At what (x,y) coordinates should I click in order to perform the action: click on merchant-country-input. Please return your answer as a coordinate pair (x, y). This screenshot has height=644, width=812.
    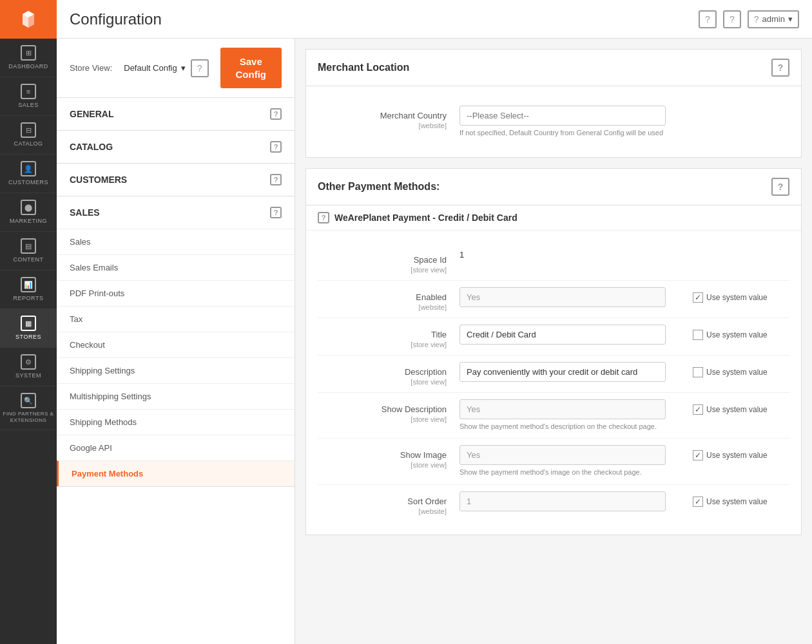
    Looking at the image, I should click on (563, 116).